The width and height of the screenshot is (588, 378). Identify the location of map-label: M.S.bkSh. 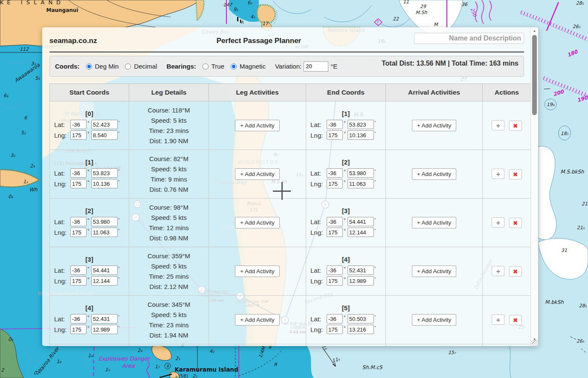
(572, 172).